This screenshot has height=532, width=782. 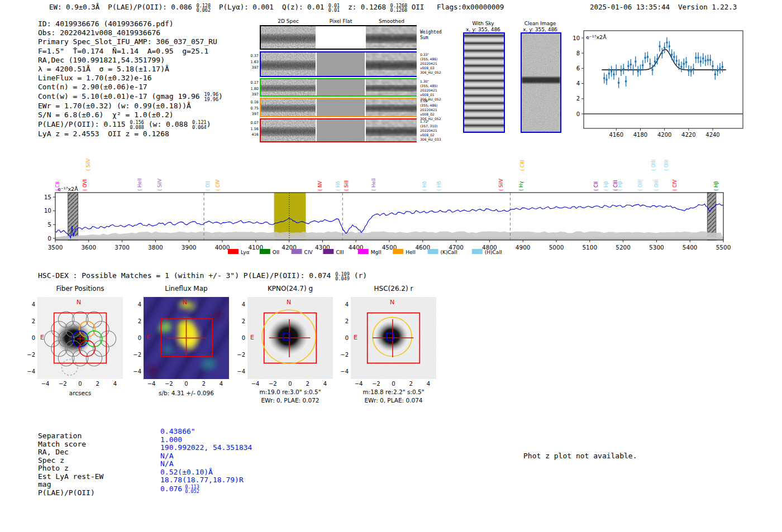 I want to click on match-row-value: 0.43866", so click(x=206, y=432).